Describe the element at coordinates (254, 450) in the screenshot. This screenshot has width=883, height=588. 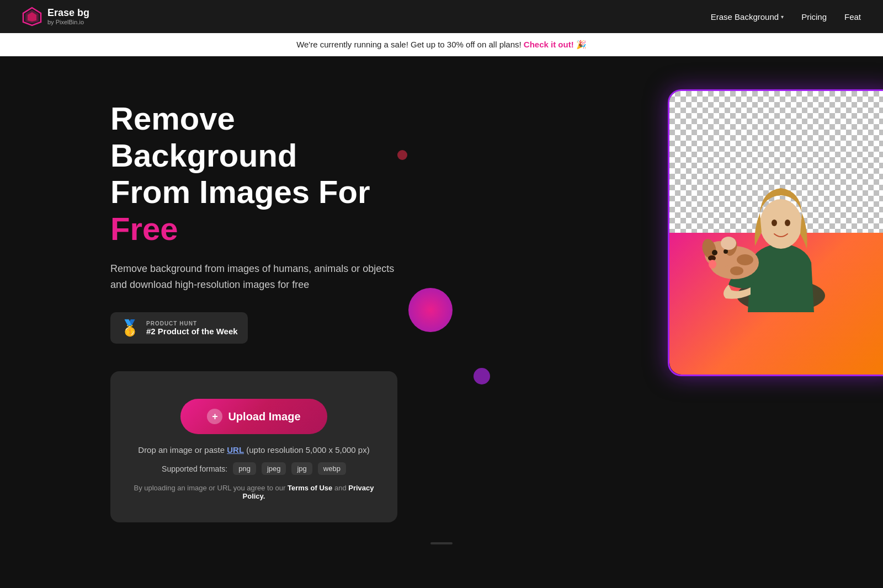
I see `drop-instructions: Drop an image or paste URL (upto resolut…` at that location.